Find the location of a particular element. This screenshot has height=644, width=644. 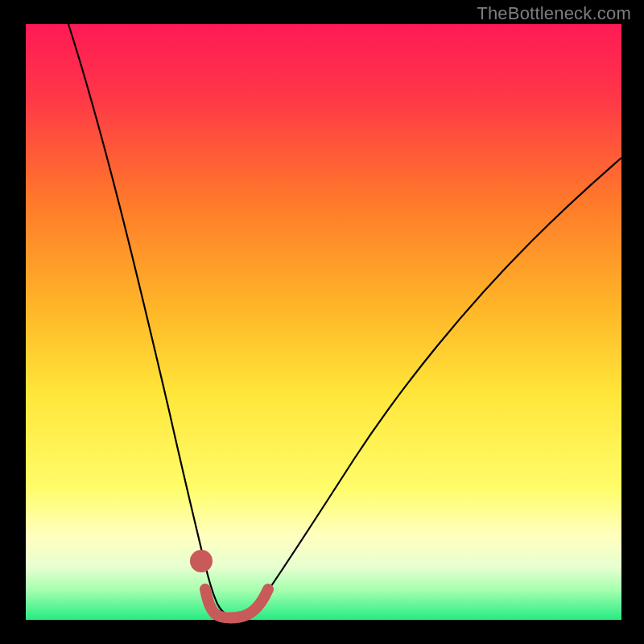

marker-dot is located at coordinates (201, 561).